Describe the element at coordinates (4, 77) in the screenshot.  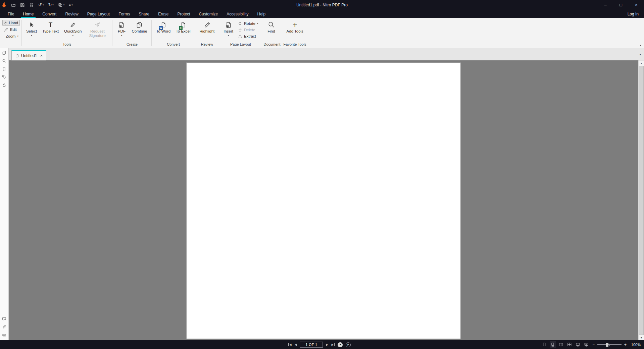
I see `tags-panel-button` at that location.